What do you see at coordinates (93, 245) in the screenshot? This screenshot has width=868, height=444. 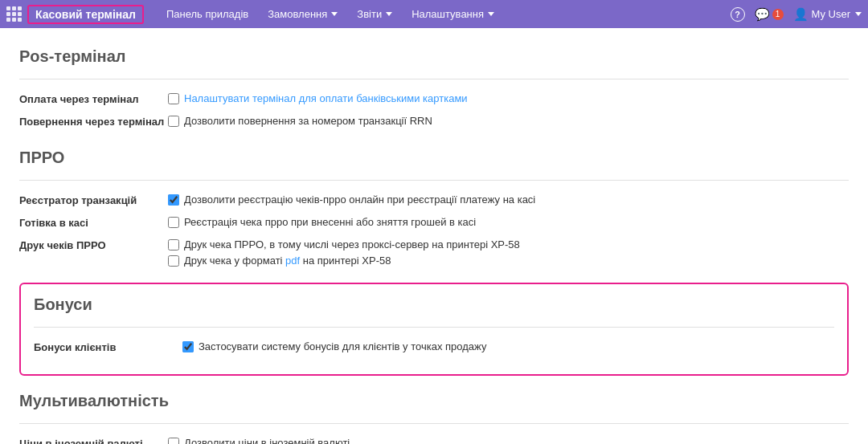 I see `print-prro-label: Друк чеків ПРРО` at bounding box center [93, 245].